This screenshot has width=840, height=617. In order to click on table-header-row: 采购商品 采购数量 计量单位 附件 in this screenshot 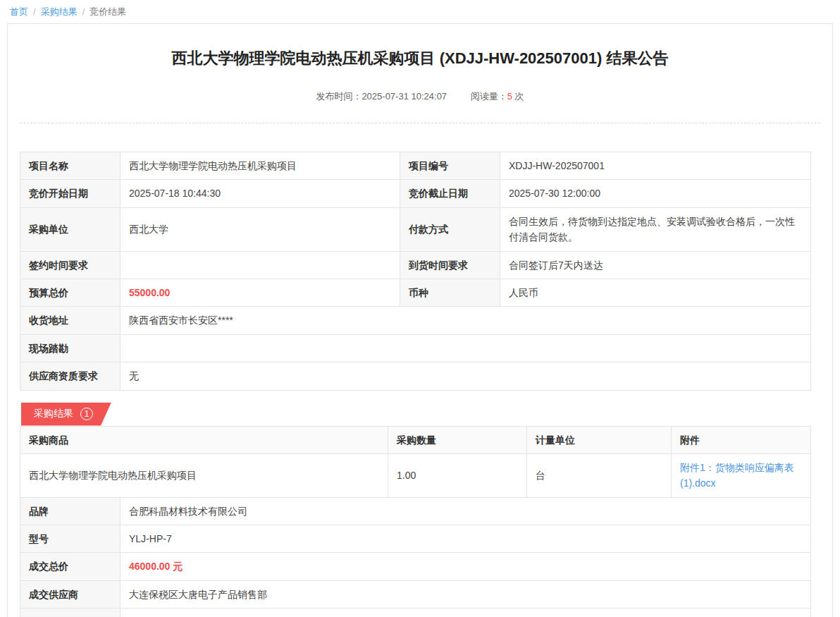, I will do `click(416, 440)`.